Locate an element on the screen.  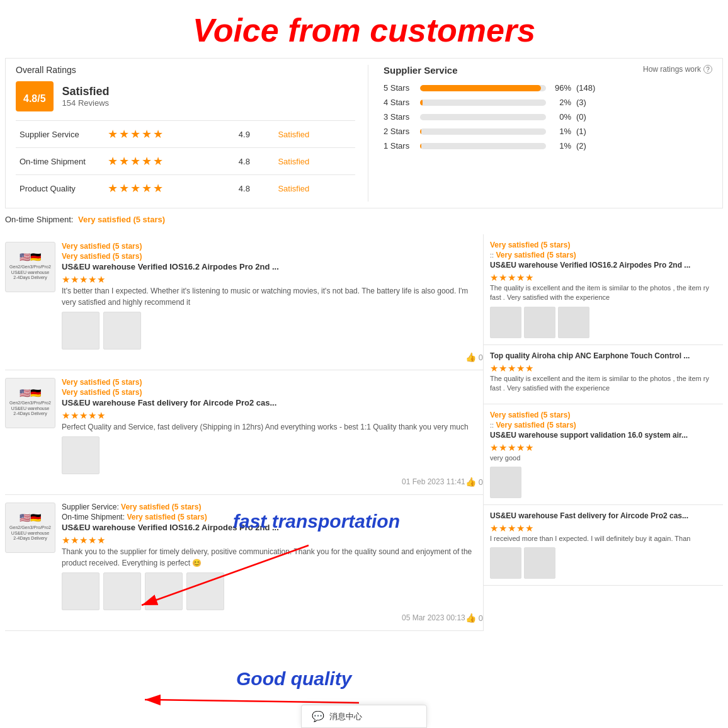
review-item-right-2: Very satisfied (5 stars) : is located at coordinates (603, 455).